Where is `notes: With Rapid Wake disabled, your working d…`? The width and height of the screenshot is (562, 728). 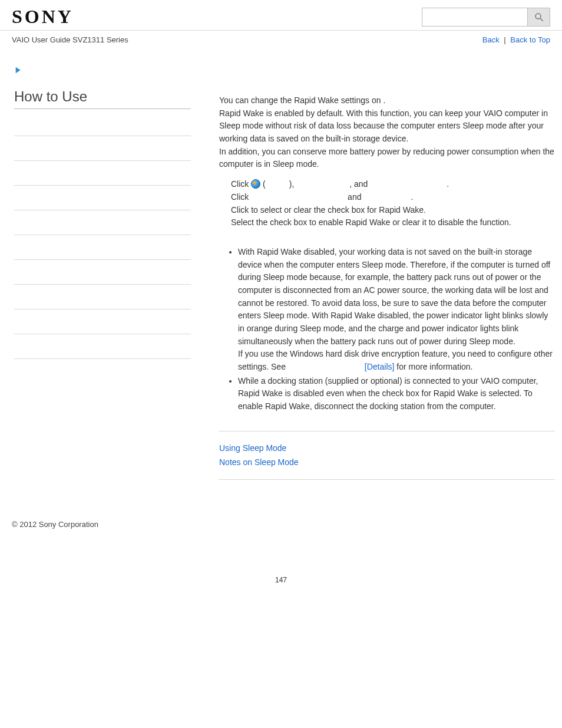
notes: With Rapid Wake disabled, your working d… is located at coordinates (387, 330).